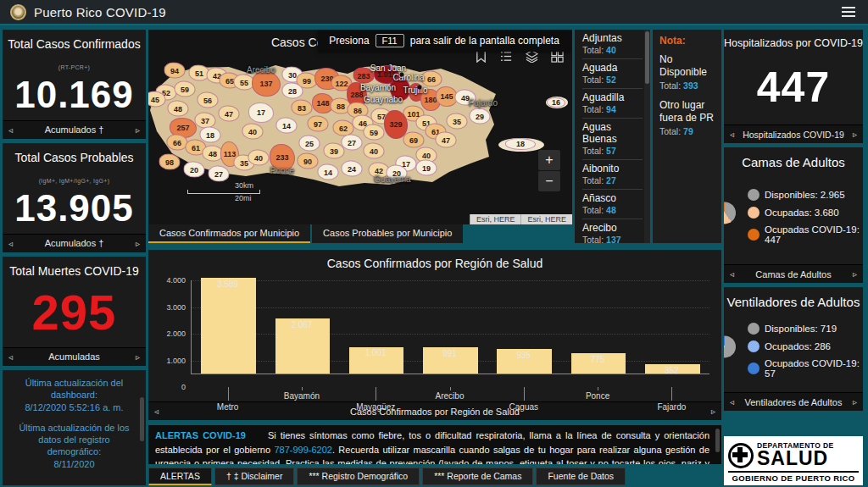 Image resolution: width=868 pixels, height=487 pixels. Describe the element at coordinates (427, 168) in the screenshot. I see `map-municipality-cell: 19` at that location.